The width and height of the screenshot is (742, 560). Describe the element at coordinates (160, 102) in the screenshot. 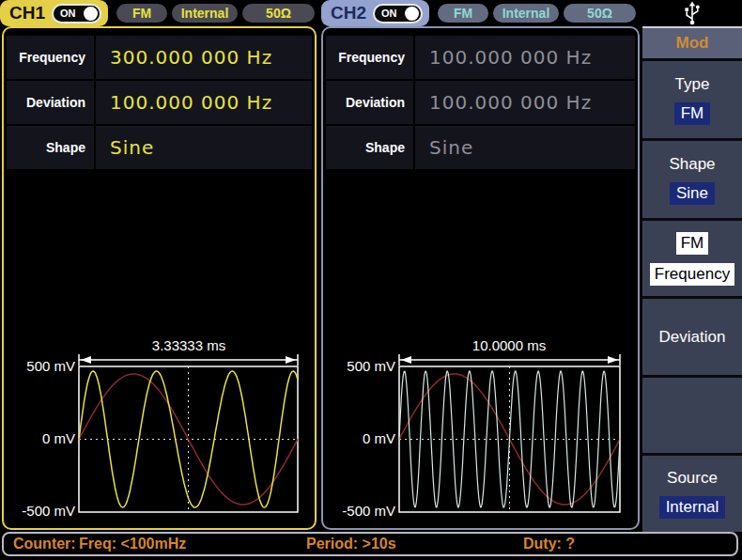

I see `ch1-deviation-row: Deviation 100.000 000 Hz` at that location.